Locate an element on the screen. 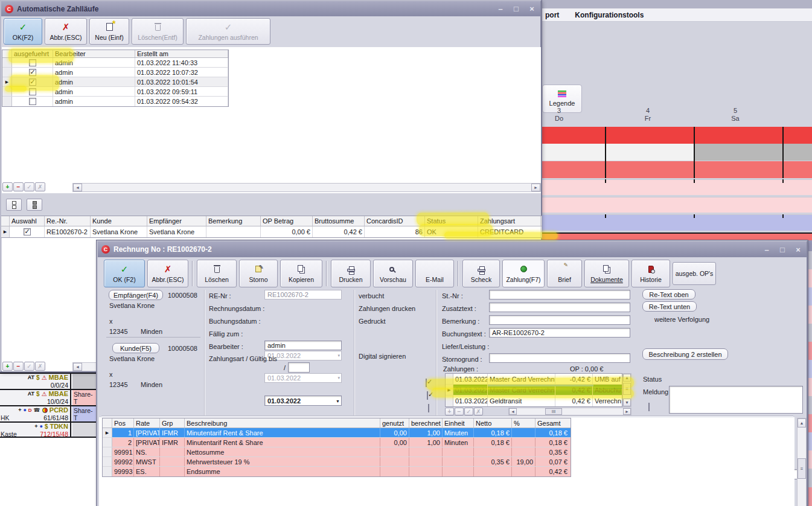 The height and width of the screenshot is (506, 812). gueltig-bis-field is located at coordinates (299, 367).